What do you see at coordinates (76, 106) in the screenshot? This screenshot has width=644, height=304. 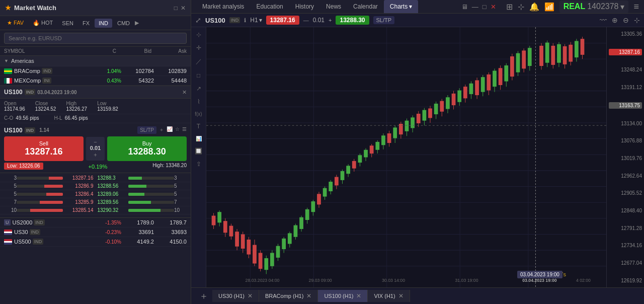 I see `ohlc-high: High13226.27` at bounding box center [76, 106].